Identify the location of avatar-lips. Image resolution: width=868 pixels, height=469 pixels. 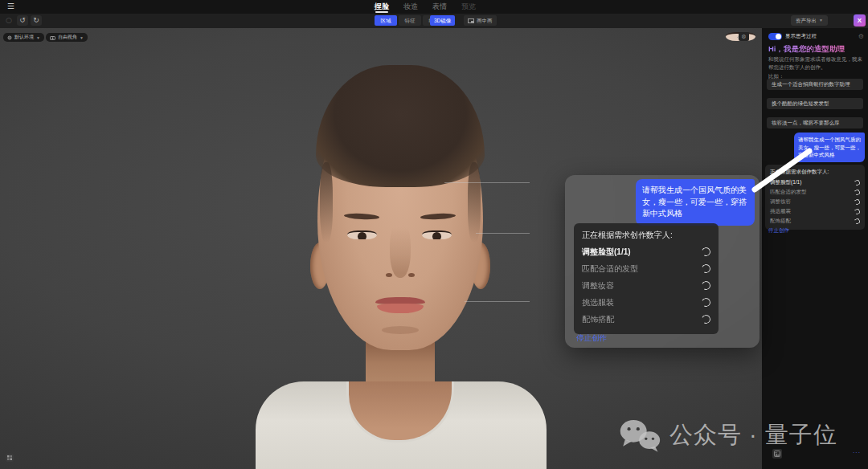
(400, 305).